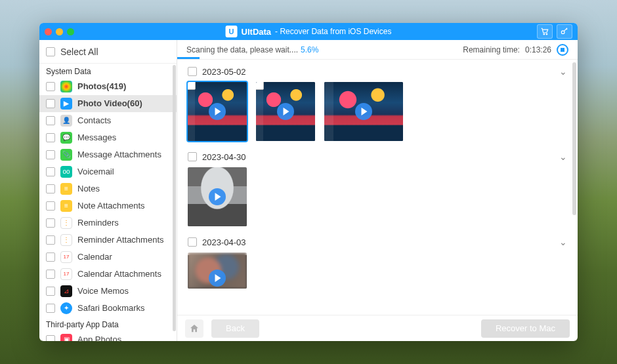  What do you see at coordinates (51, 52) in the screenshot?
I see `select-all-checkbox` at bounding box center [51, 52].